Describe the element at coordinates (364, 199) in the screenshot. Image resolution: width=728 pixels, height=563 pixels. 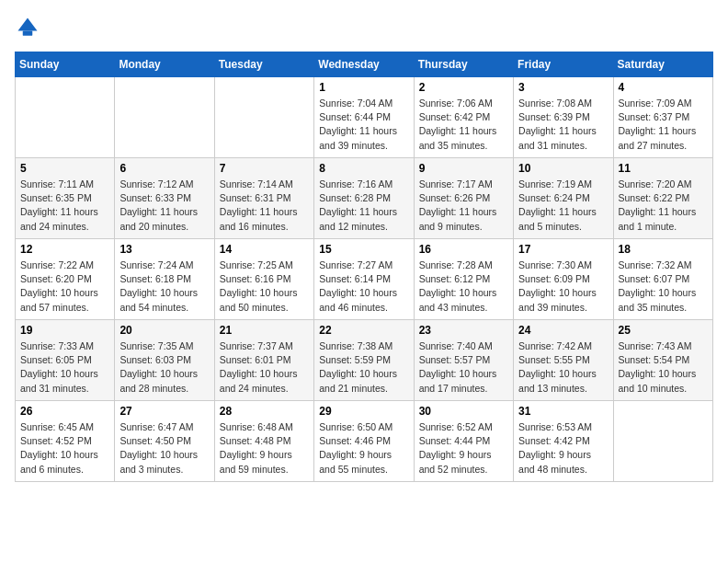
I see `calendar-cell: 8Sunrise: 7:16 AM Sunset: 6:28 PM Daylig…` at that location.